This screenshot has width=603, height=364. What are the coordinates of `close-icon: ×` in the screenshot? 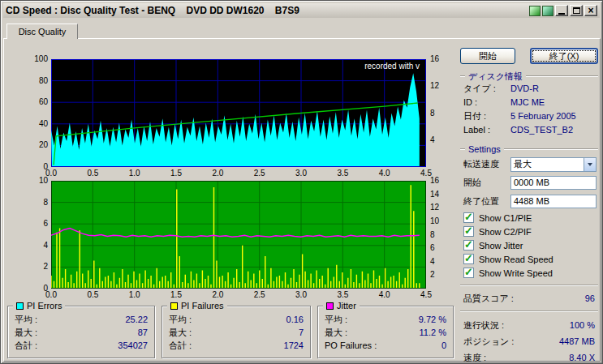 It's located at (591, 11).